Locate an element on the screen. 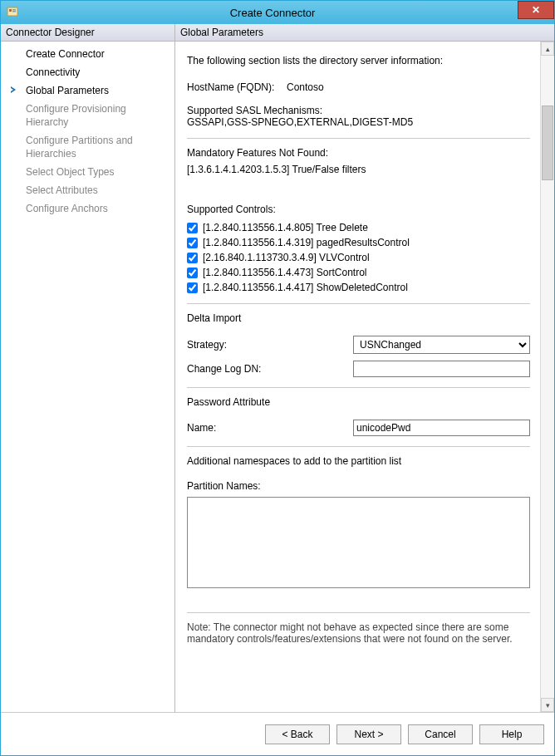 This screenshot has width=555, height=756. control-label: [1.2.840.113556.1.4.417] ShowDeletedCont… is located at coordinates (306, 287).